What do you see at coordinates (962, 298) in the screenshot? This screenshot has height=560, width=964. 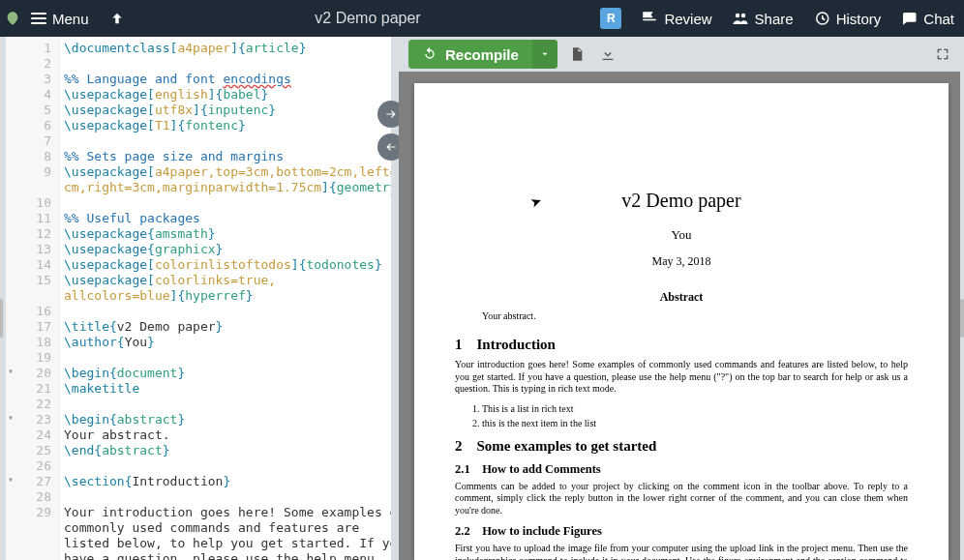 I see `right-handle` at bounding box center [962, 298].